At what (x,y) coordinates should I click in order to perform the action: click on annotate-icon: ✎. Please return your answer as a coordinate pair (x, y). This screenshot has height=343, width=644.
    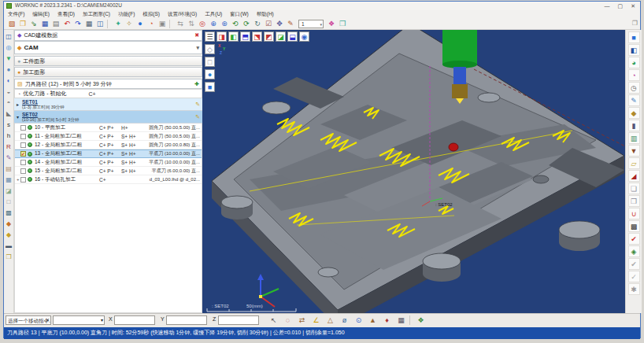
    Looking at the image, I should click on (291, 24).